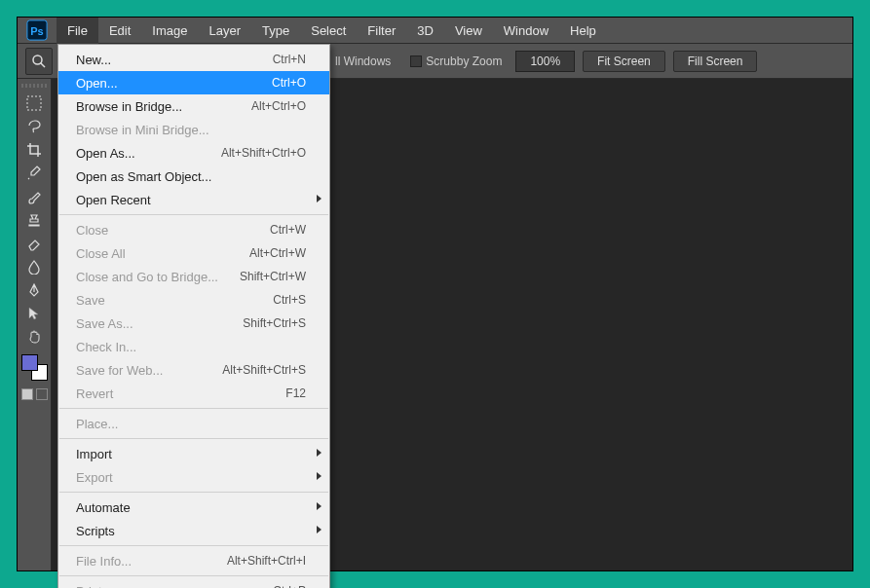 This screenshot has width=870, height=588. What do you see at coordinates (362, 61) in the screenshot?
I see `resize-windows-option: ll Windows` at bounding box center [362, 61].